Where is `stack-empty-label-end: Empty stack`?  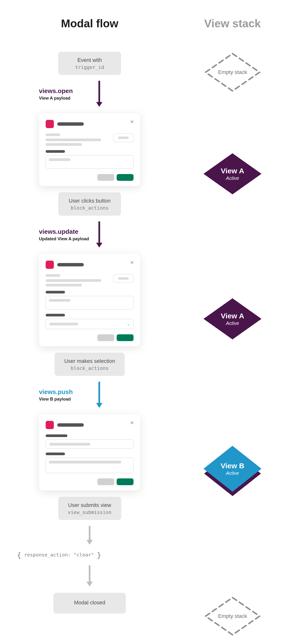 stack-empty-label-end: Empty stack is located at coordinates (233, 616).